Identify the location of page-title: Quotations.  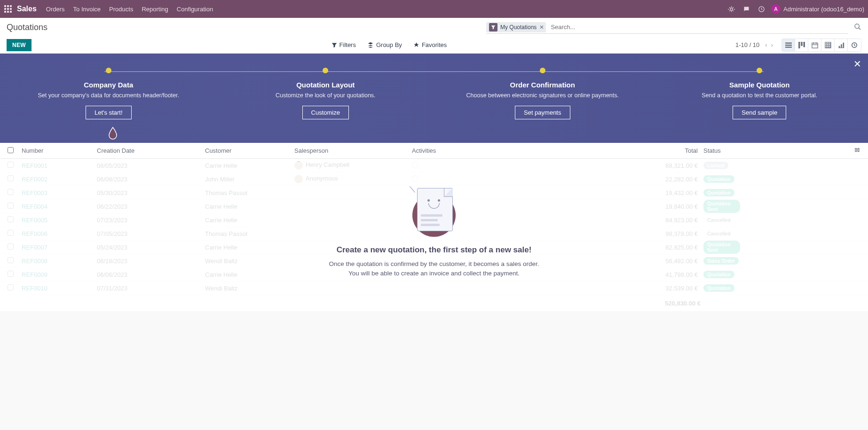
(27, 27).